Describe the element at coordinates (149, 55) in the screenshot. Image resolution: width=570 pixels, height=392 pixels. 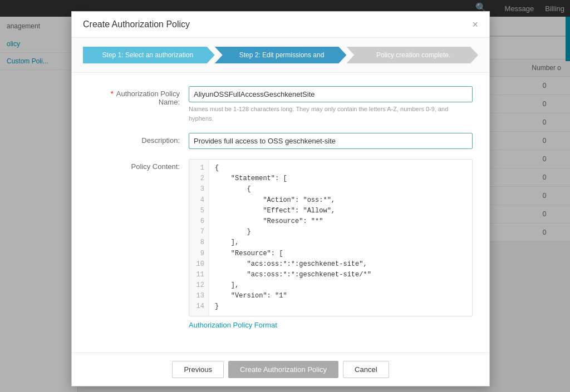
I see `step-1: Step 1: Select an authorization` at that location.